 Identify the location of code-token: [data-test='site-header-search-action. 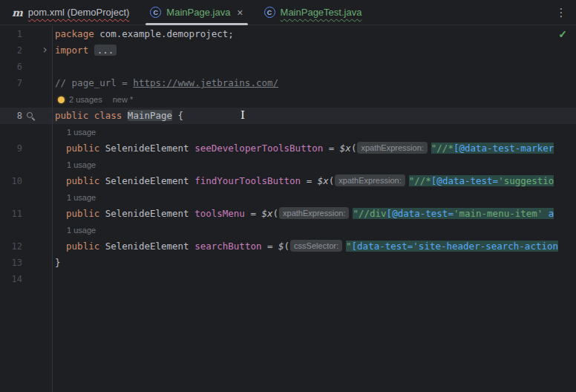
(455, 246).